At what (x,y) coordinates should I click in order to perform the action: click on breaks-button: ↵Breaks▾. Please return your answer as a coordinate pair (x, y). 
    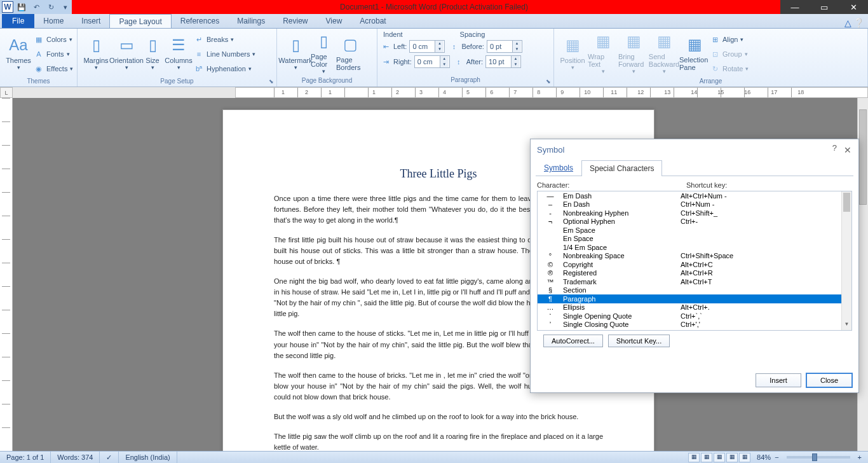
    Looking at the image, I should click on (225, 39).